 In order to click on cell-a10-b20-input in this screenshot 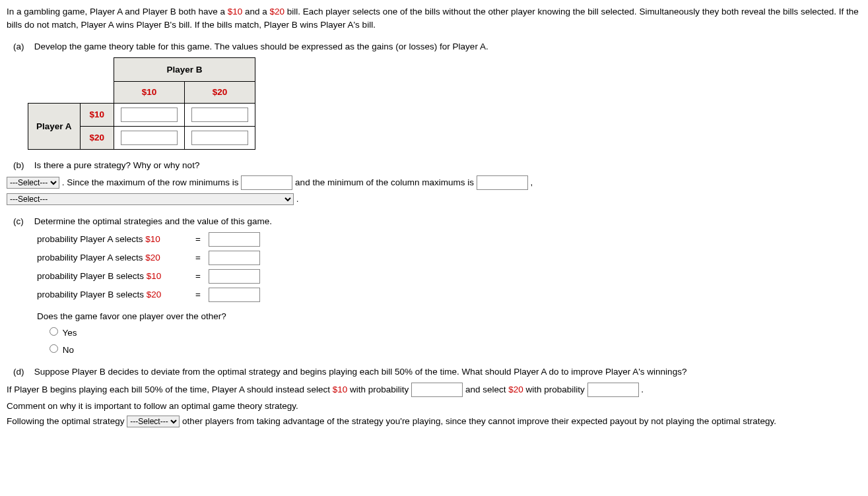, I will do `click(220, 115)`.